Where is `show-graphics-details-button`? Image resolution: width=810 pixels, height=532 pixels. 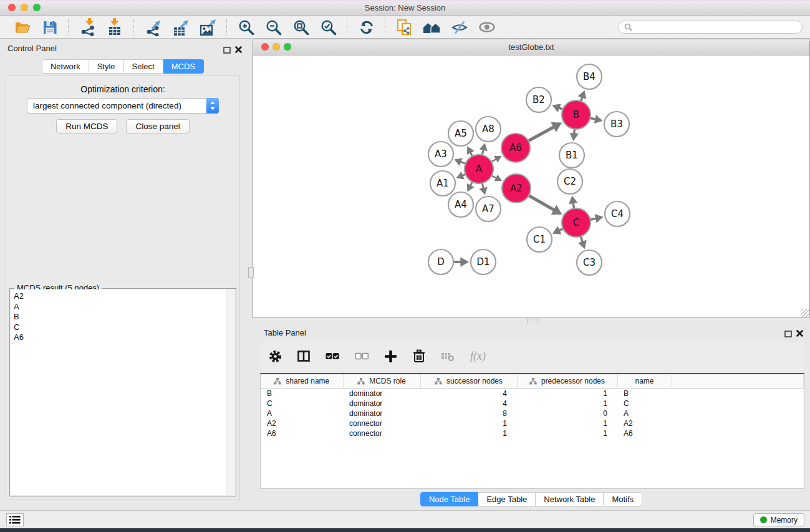
show-graphics-details-button is located at coordinates (486, 27).